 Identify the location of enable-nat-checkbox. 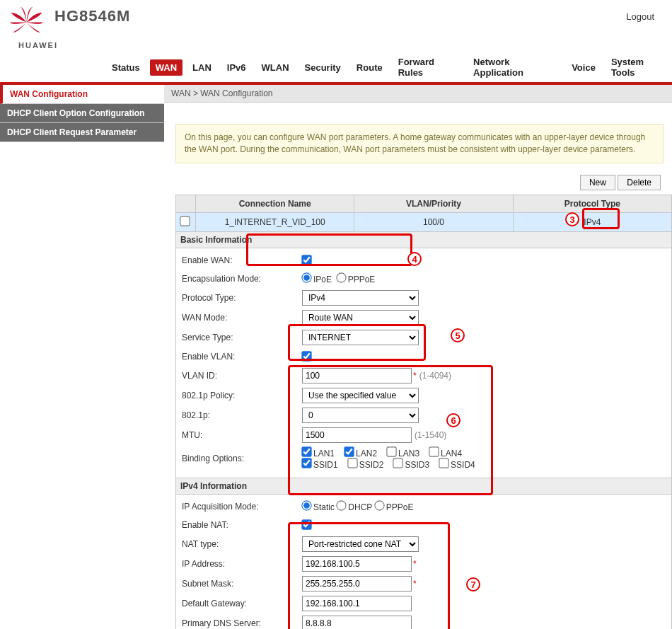
(306, 524).